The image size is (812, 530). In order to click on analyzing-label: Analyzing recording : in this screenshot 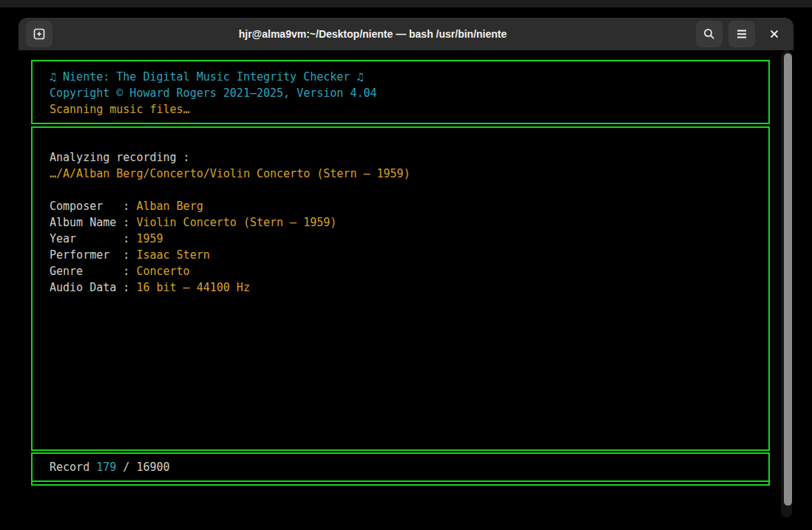, I will do `click(409, 157)`.